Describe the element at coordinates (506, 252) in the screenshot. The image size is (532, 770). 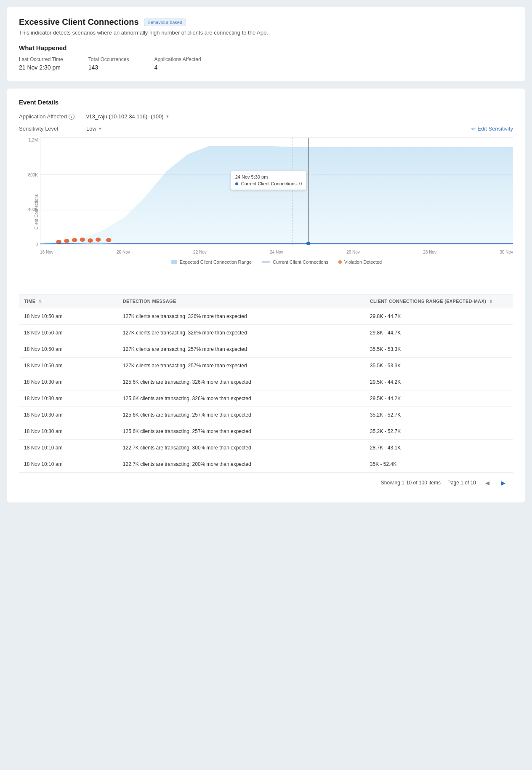
I see `x-label-30nov: 30 Nov` at that location.